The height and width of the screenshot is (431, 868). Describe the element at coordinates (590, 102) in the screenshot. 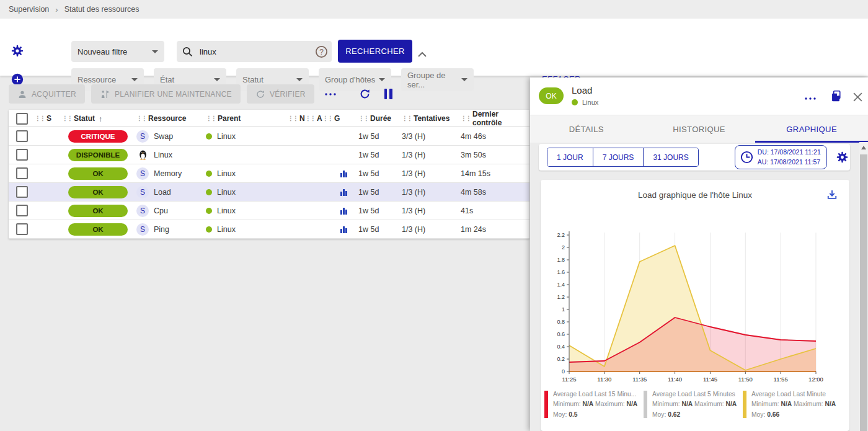

I see `panel-parent-name: Linux` at that location.